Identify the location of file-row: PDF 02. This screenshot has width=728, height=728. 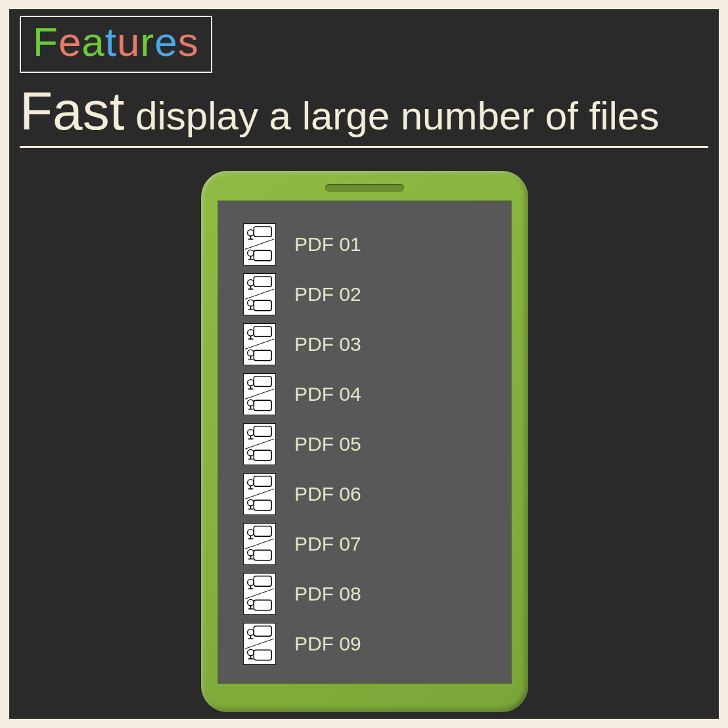
(371, 294).